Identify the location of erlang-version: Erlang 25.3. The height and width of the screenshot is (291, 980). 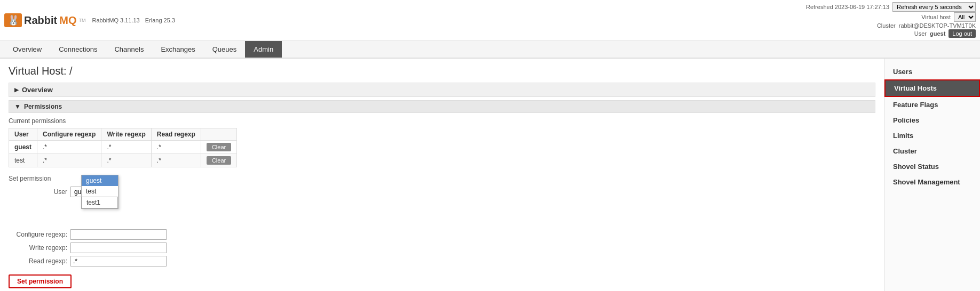
(160, 20).